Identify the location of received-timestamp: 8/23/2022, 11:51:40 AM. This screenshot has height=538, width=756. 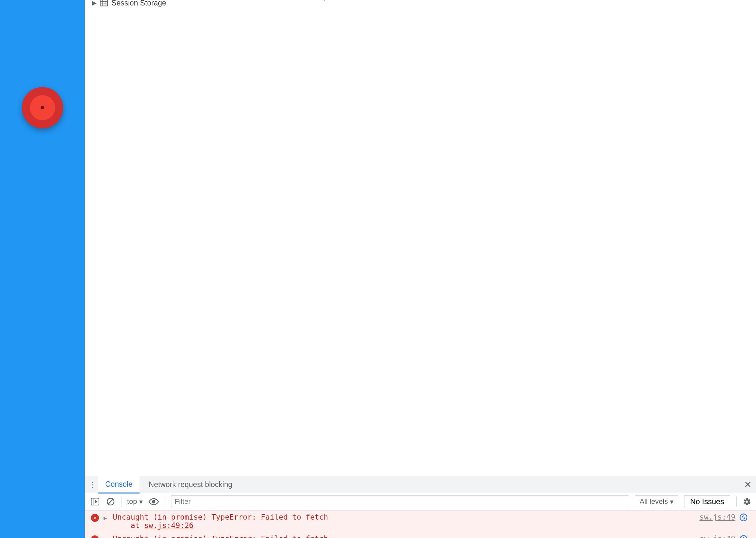
(330, 1).